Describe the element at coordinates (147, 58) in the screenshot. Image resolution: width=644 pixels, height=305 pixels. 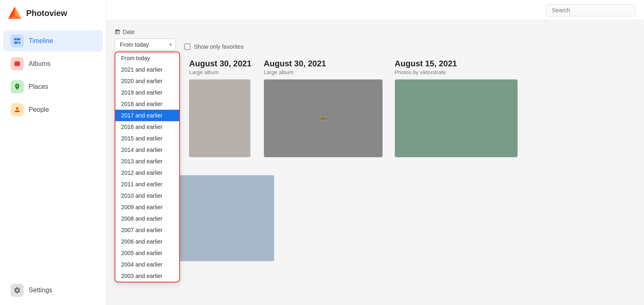
I see `dropdown-option: From today` at that location.